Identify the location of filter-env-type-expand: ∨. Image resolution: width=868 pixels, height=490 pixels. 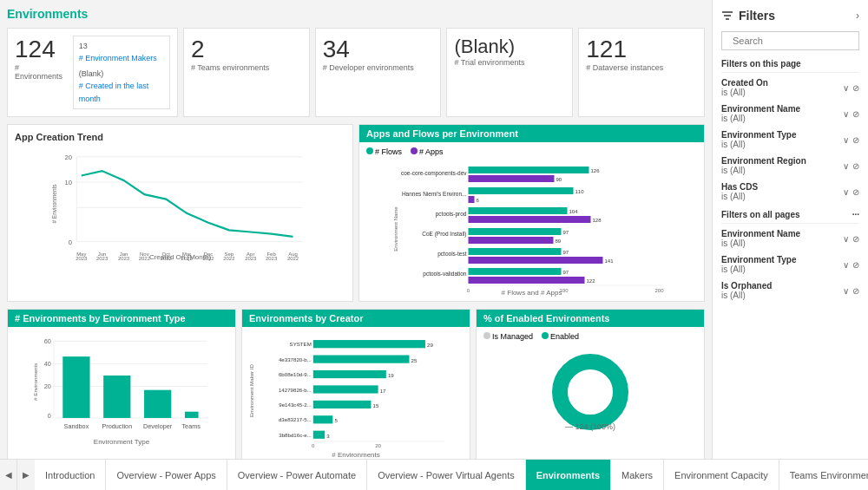
(845, 140).